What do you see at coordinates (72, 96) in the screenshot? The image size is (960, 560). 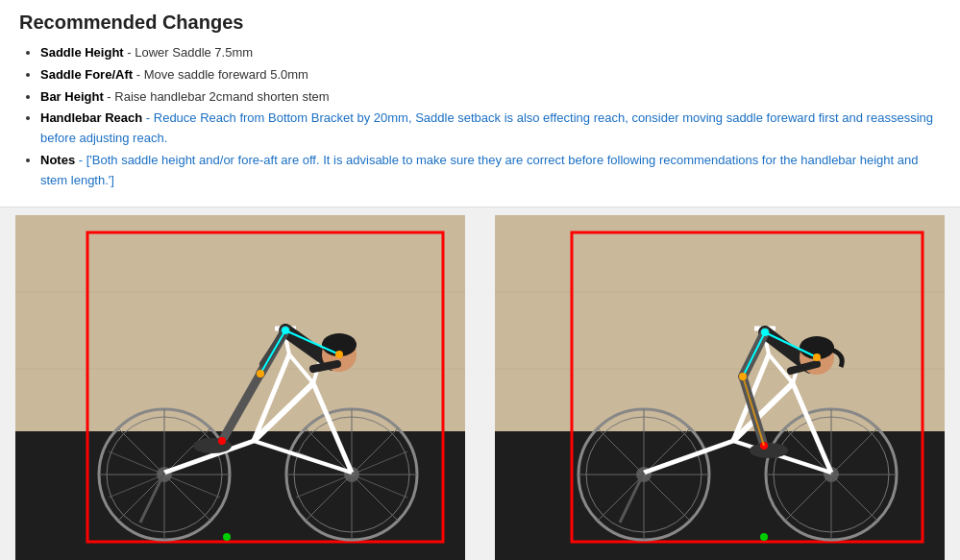 I see `bar-height-label: Bar Height` at bounding box center [72, 96].